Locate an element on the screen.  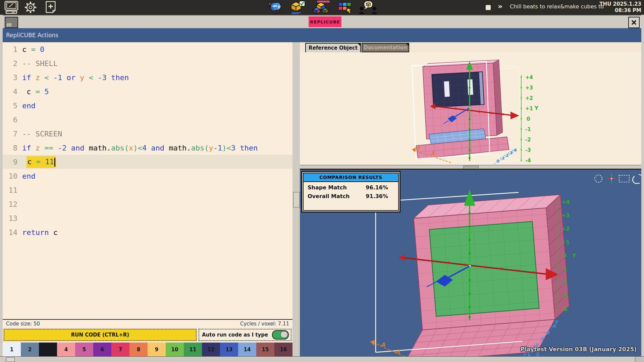
palette-color-3: 3 is located at coordinates (48, 349).